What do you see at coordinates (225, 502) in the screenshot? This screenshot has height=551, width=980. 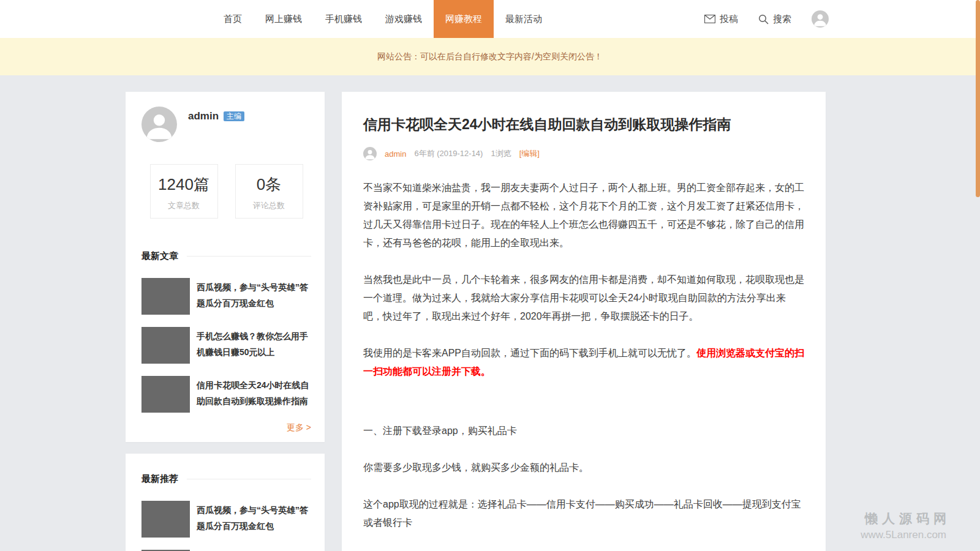 I see `recommended-card: 最新推荐 西瓜视频，参与“头号英雄”答题瓜分百万现金红包 手机怎么赚钱？教你怎么…` at bounding box center [225, 502].